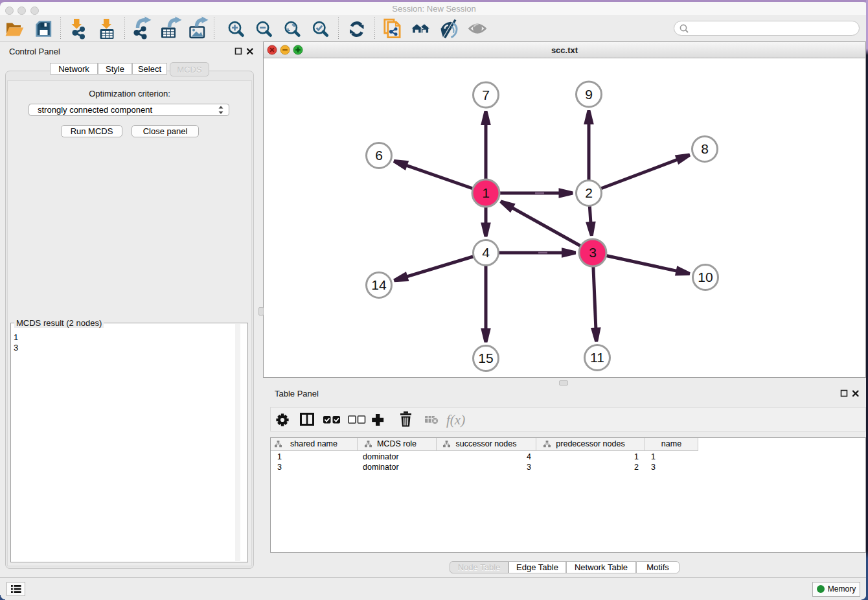 Image resolution: width=868 pixels, height=600 pixels. Describe the element at coordinates (593, 253) in the screenshot. I see `svg-text: 3` at that location.